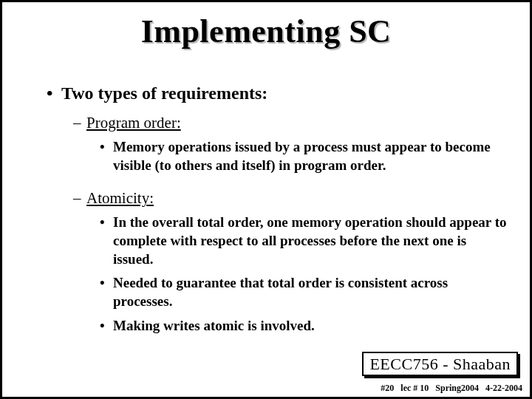 Image resolution: width=532 pixels, height=399 pixels. I want to click on footer-date: 4-22-2004, so click(504, 388).